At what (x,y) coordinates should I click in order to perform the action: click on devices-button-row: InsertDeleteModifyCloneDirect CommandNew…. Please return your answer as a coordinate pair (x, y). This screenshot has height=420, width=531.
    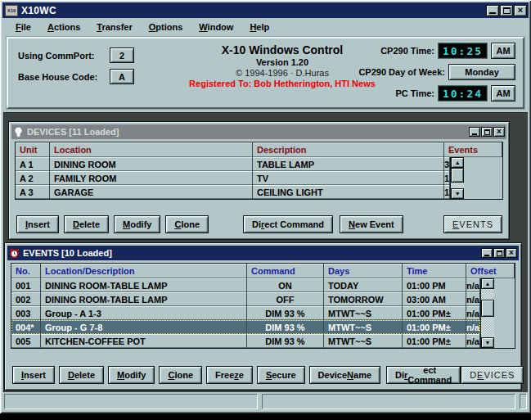
    Looking at the image, I should click on (259, 224).